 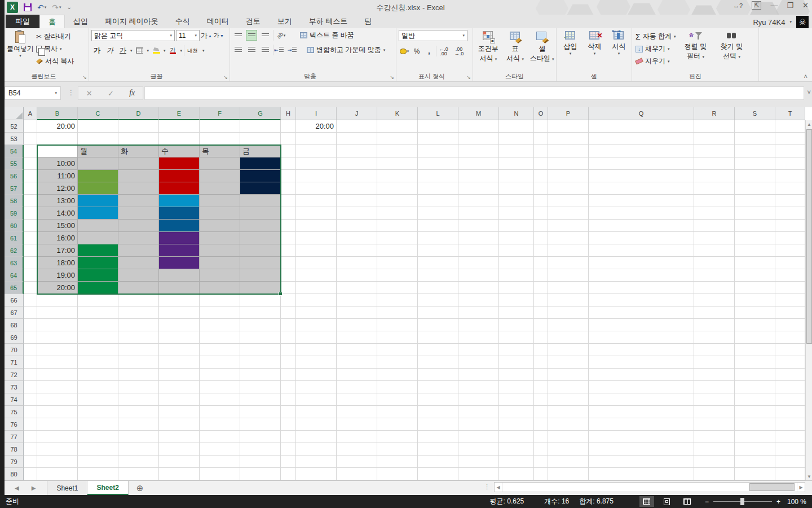 I want to click on cell-D62, so click(x=139, y=251).